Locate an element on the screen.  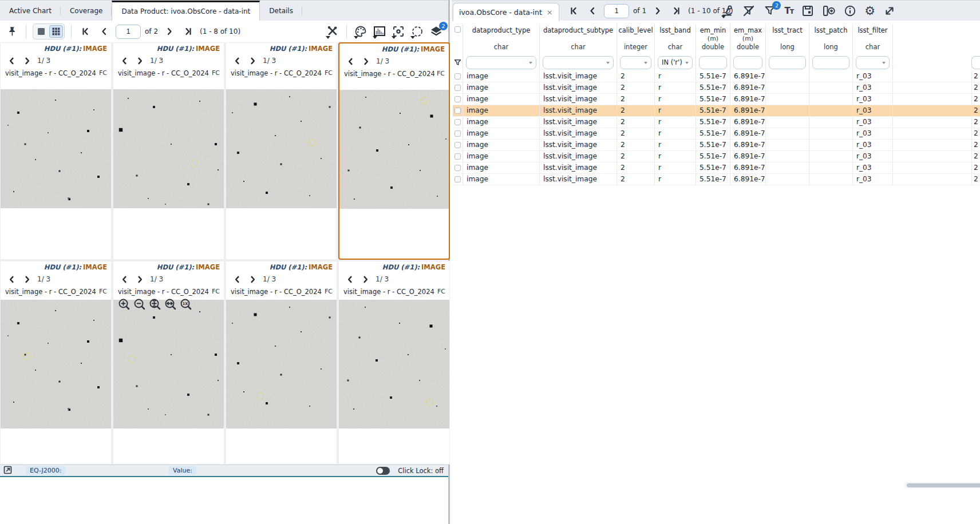
zoom-in-icon is located at coordinates (124, 304).